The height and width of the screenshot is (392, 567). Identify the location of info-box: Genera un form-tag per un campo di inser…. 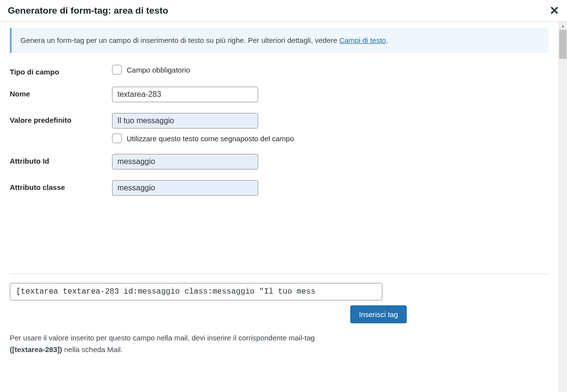
(279, 40).